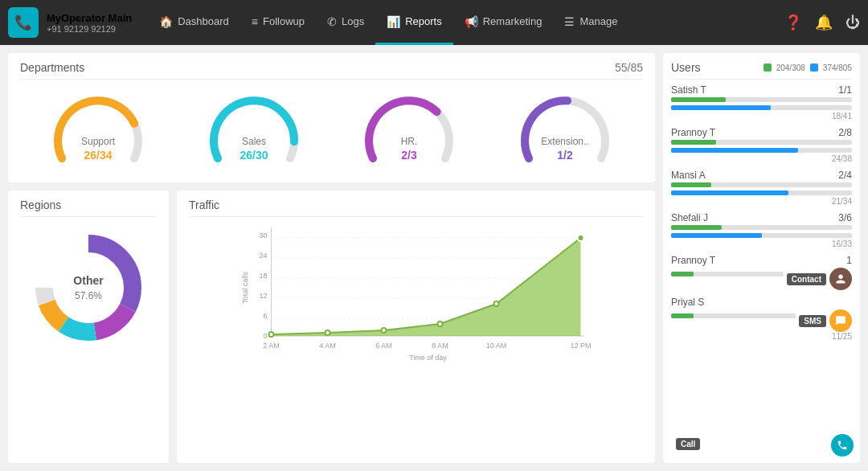 The width and height of the screenshot is (868, 471). Describe the element at coordinates (98, 130) in the screenshot. I see `gauge-support: Support 26/34` at that location.